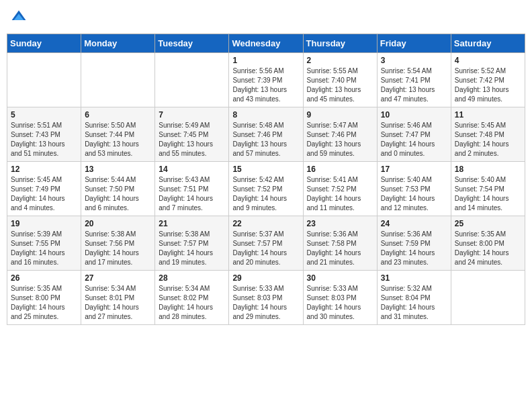 The image size is (532, 411). Describe the element at coordinates (192, 194) in the screenshot. I see `day-info: Sunrise: 5:43 AM Sunset: 7:51 PM Dayligh…` at that location.